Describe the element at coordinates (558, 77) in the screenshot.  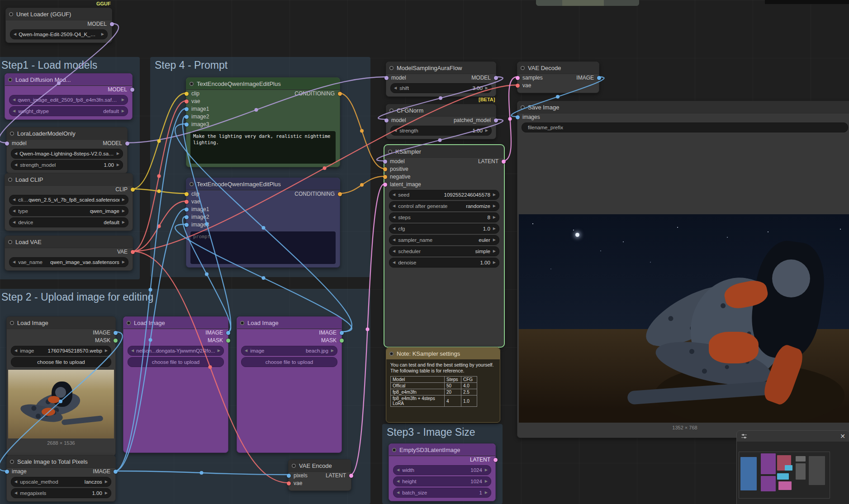
I see `node-vae-decode: VAE Decode samples IMAGE vae` at that location.